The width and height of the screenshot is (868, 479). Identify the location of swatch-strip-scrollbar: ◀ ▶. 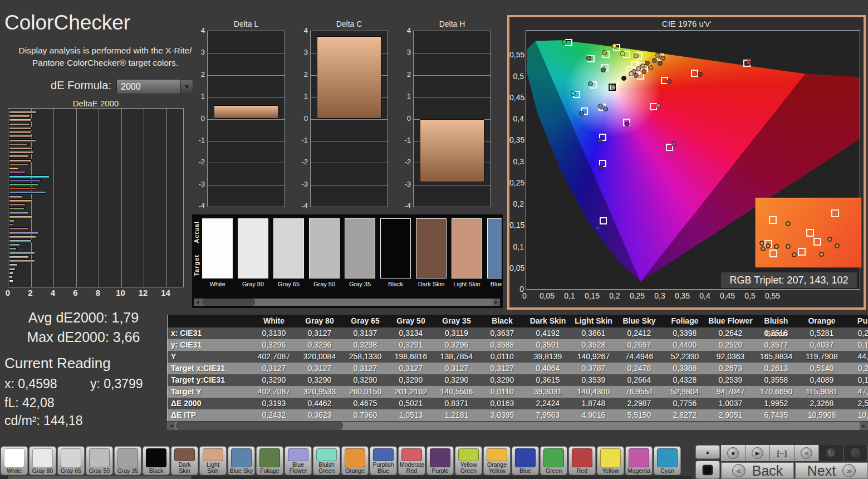
(347, 302).